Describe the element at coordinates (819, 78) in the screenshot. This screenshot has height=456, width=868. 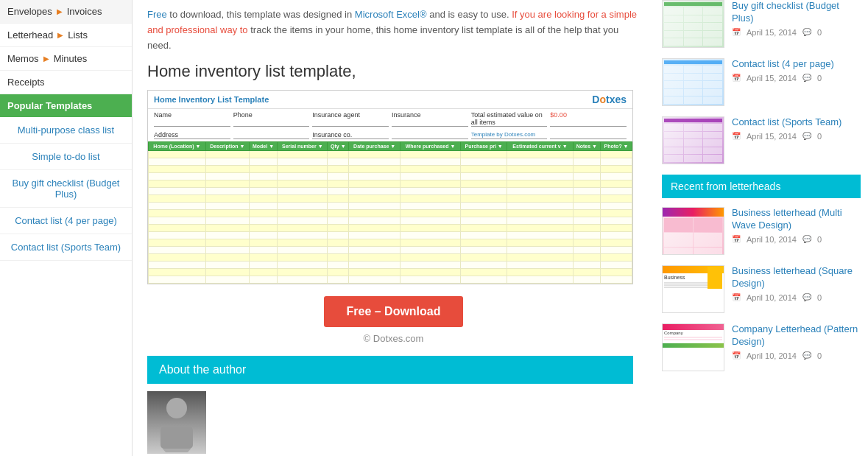
I see `contact4-comments: 0` at that location.